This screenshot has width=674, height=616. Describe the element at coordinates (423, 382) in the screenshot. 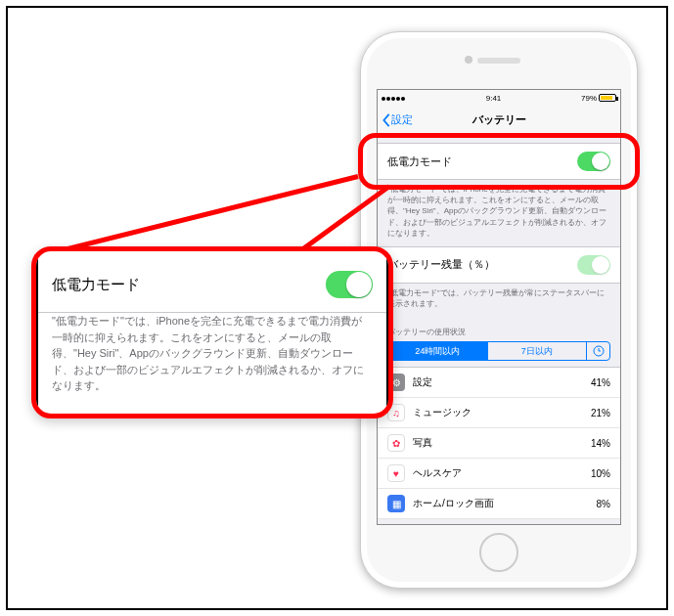

I see `app-name: 設定` at that location.